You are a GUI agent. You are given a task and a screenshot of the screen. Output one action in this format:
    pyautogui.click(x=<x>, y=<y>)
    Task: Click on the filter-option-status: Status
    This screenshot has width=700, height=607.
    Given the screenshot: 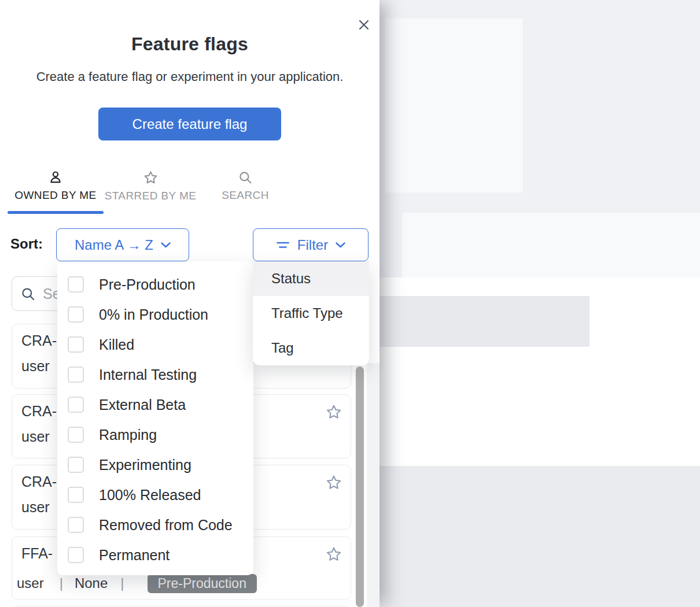 What is the action you would take?
    pyautogui.click(x=311, y=279)
    